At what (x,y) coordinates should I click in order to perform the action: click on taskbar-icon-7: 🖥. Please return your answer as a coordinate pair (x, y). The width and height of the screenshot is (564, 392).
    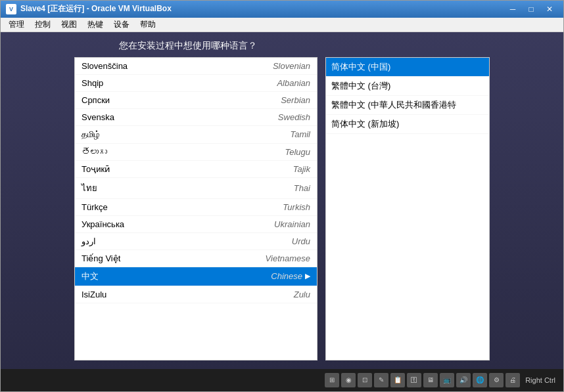
    Looking at the image, I should click on (431, 380).